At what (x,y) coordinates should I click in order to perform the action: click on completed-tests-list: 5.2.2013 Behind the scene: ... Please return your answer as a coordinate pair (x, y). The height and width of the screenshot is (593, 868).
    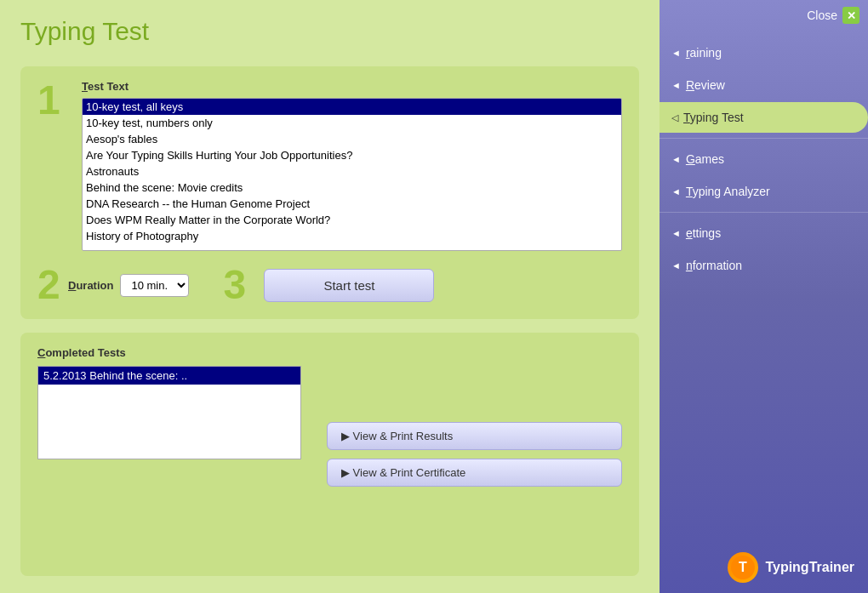
    Looking at the image, I should click on (169, 413).